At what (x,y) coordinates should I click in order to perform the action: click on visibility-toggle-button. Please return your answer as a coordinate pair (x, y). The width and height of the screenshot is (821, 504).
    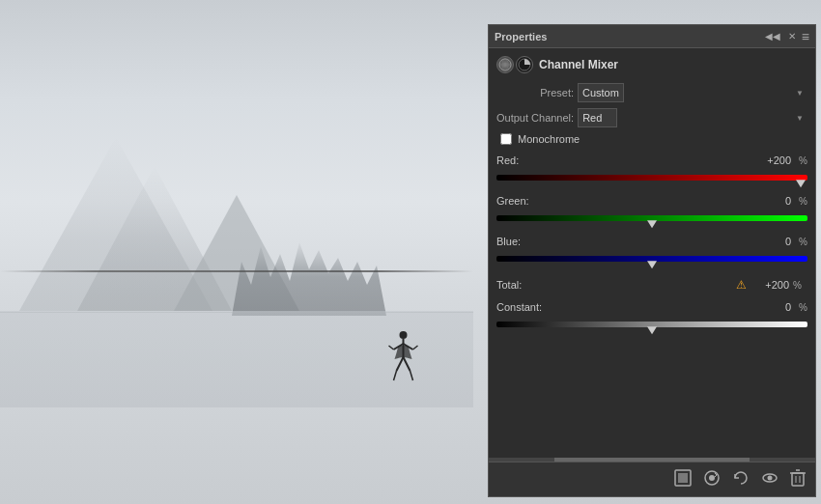
    Looking at the image, I should click on (770, 479).